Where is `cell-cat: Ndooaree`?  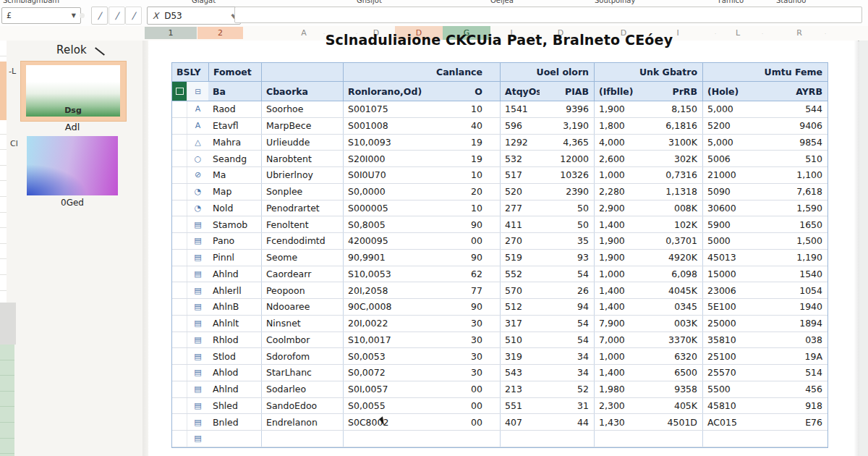 cell-cat: Ndooaree is located at coordinates (302, 307).